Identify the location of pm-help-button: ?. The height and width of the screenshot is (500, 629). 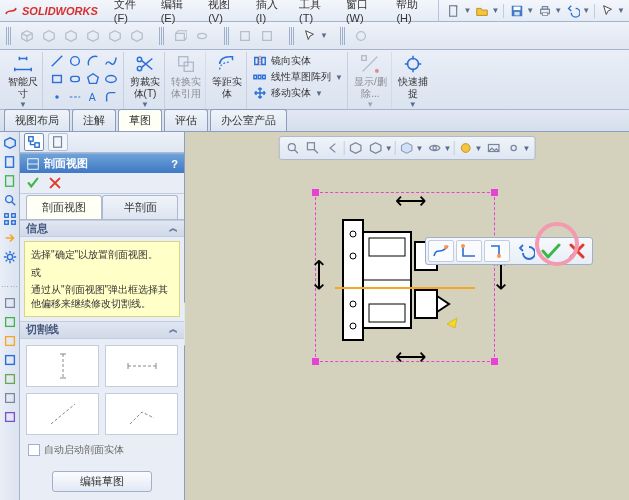
(174, 164).